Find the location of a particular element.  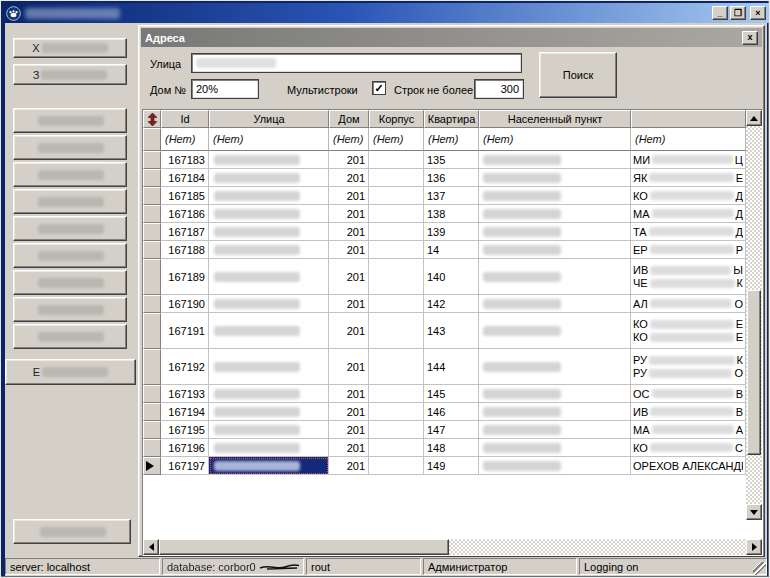

table-row: 167186201138МАД is located at coordinates (452, 214).